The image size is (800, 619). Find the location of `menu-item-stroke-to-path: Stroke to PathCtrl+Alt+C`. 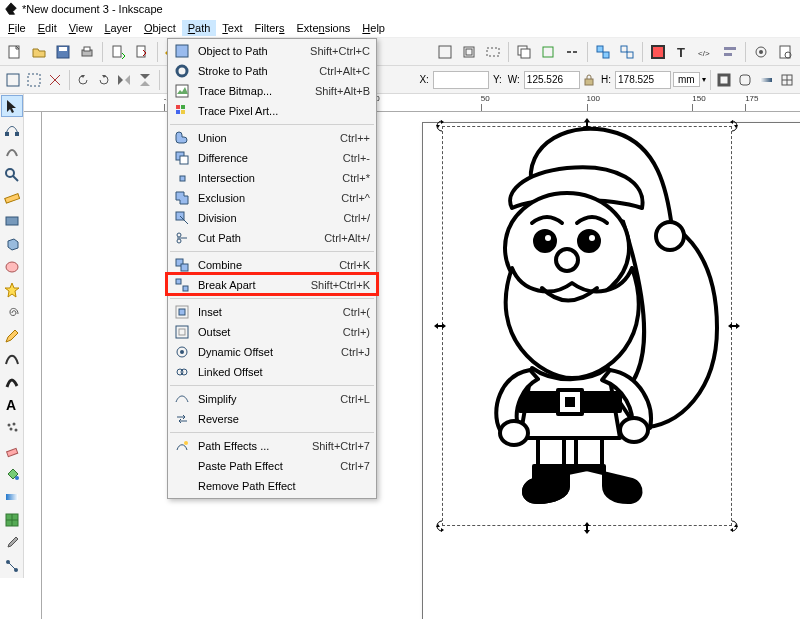

menu-item-stroke-to-path: Stroke to PathCtrl+Alt+C is located at coordinates (272, 71).